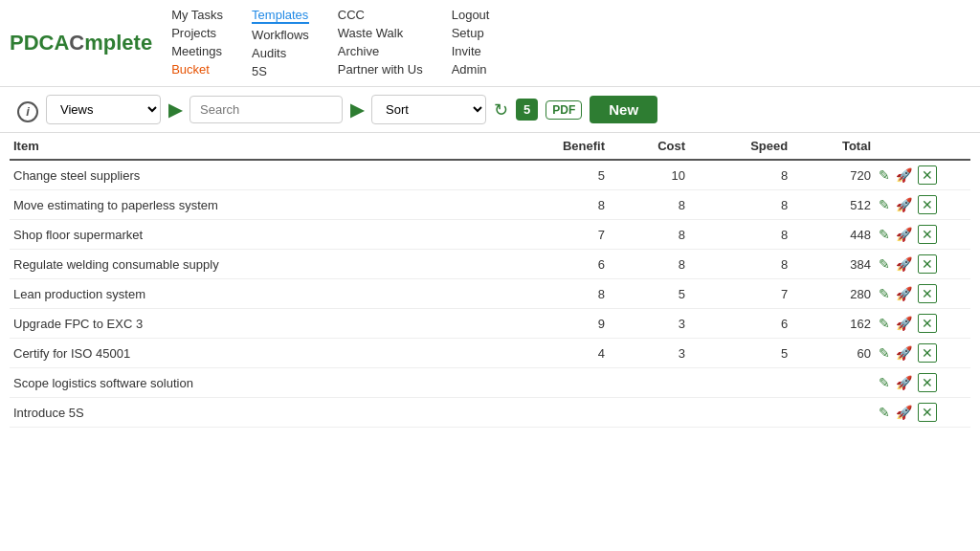  What do you see at coordinates (471, 52) in the screenshot?
I see `nav-invite: Invite` at bounding box center [471, 52].